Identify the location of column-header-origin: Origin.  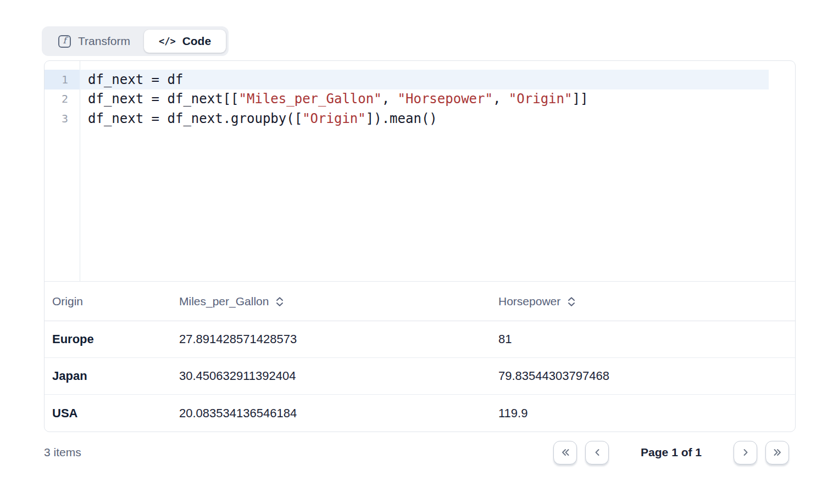
(115, 301).